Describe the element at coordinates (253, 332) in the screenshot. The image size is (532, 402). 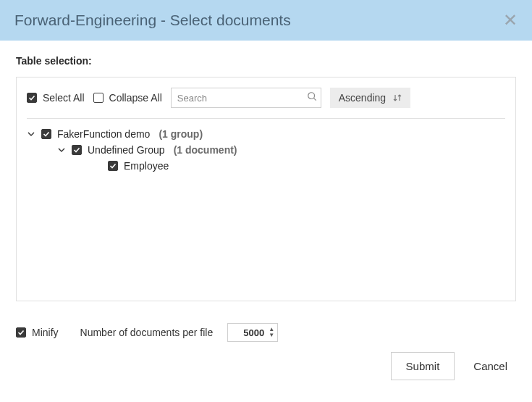
I see `per-file-input-wrap: ▲ ▼` at that location.